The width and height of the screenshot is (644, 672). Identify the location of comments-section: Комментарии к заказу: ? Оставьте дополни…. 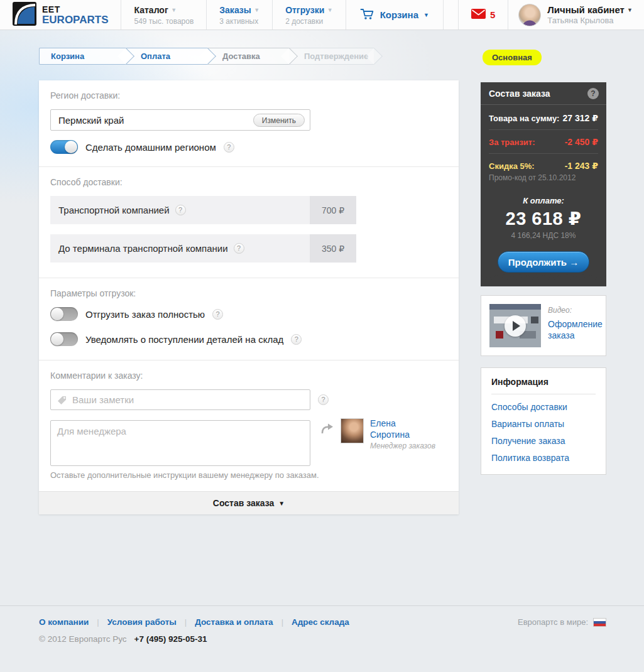
(249, 426).